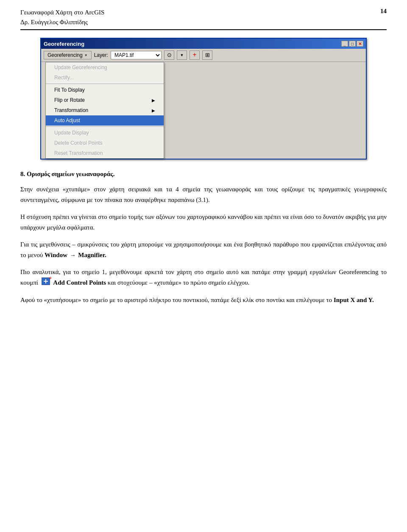 Image resolution: width=407 pixels, height=532 pixels. Describe the element at coordinates (195, 55) in the screenshot. I see `add-control-point-icon-button: +` at that location.